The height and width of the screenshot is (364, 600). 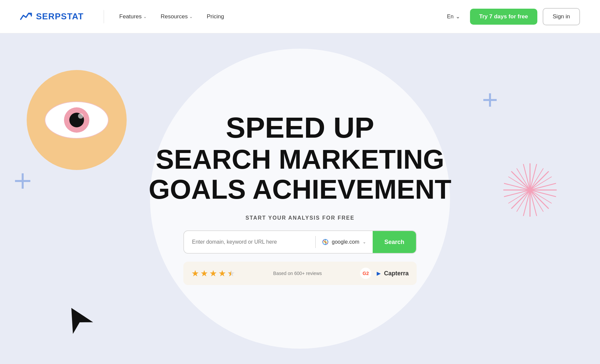 What do you see at coordinates (490, 101) in the screenshot?
I see `cross-decoration-right` at bounding box center [490, 101].